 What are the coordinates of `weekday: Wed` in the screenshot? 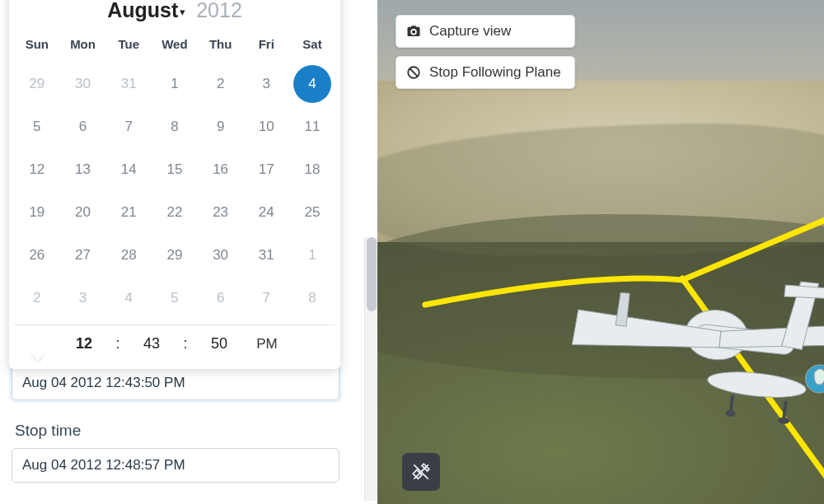 It's located at (175, 46).